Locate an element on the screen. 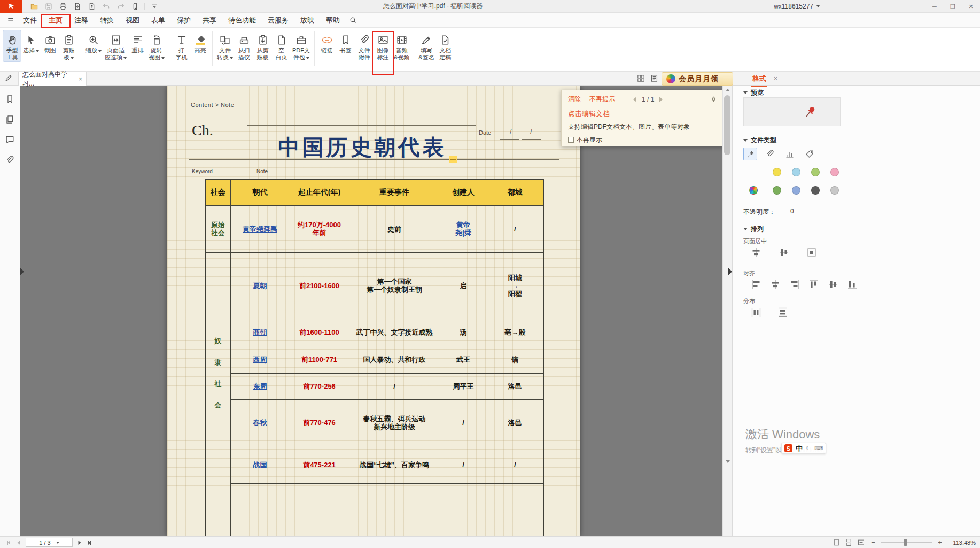 The width and height of the screenshot is (980, 548). tool-cursor: 选择 is located at coordinates (31, 43).